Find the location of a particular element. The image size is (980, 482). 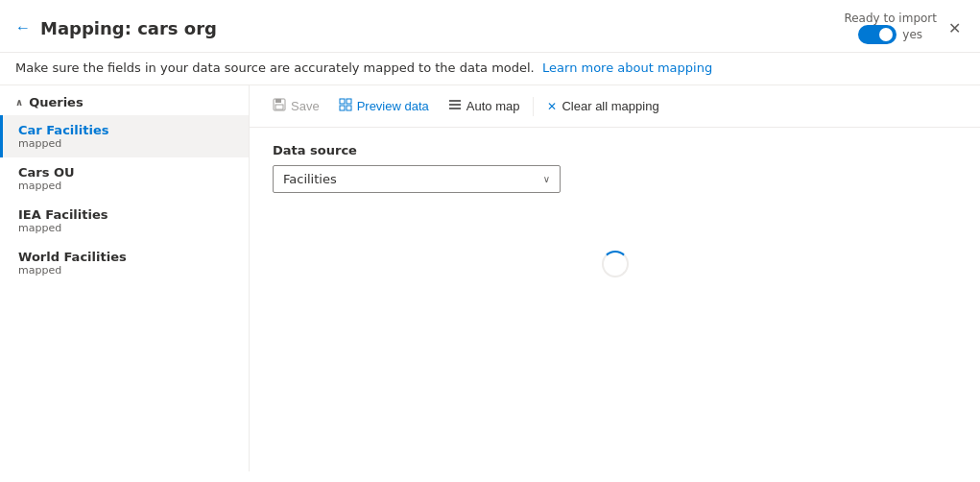

toolbar: Save Preview data is located at coordinates (614, 107).